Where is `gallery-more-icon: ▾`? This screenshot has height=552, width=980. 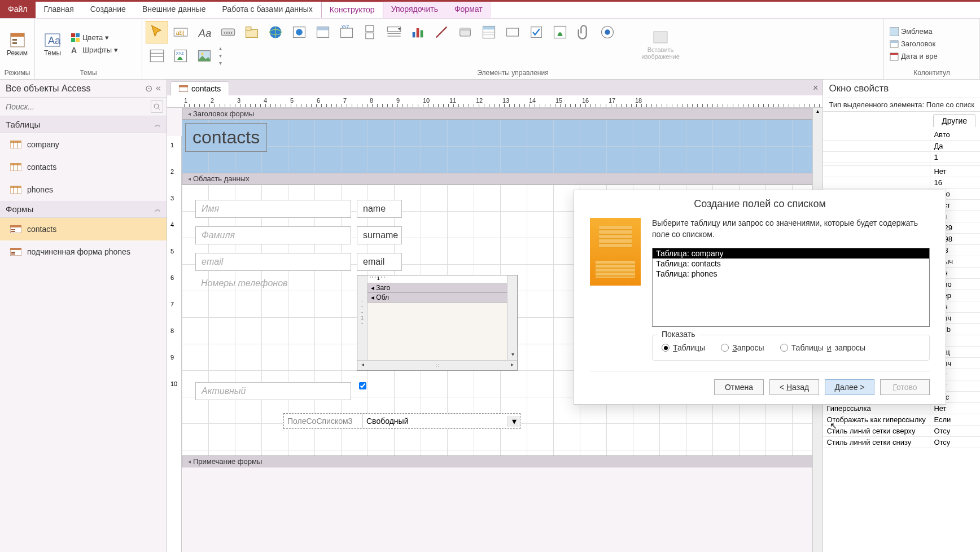 gallery-more-icon: ▾ is located at coordinates (220, 63).